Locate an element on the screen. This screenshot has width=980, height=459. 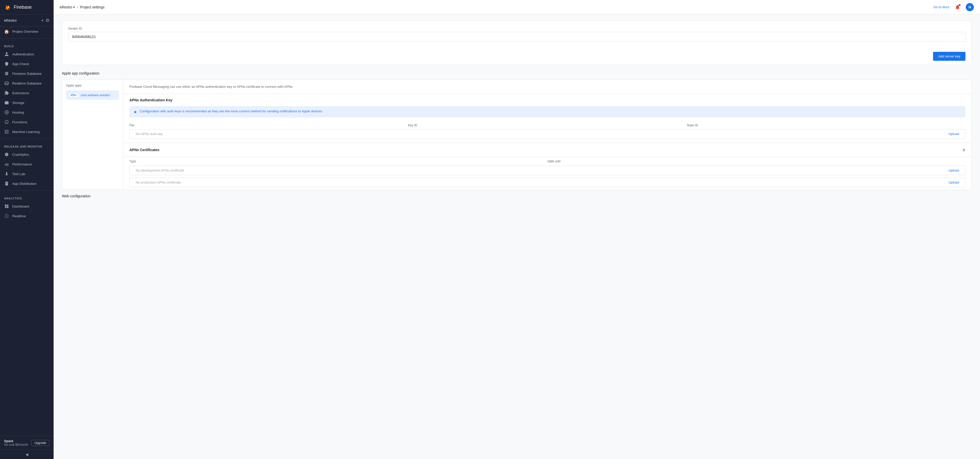
panel-description: Firebase Cloud Messaging can use either … is located at coordinates (547, 87).